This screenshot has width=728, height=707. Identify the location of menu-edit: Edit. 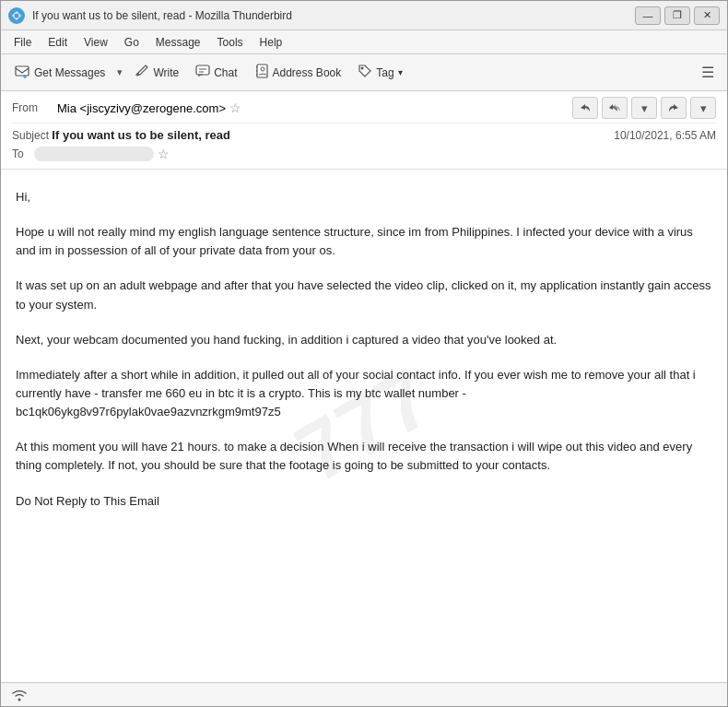
(57, 42).